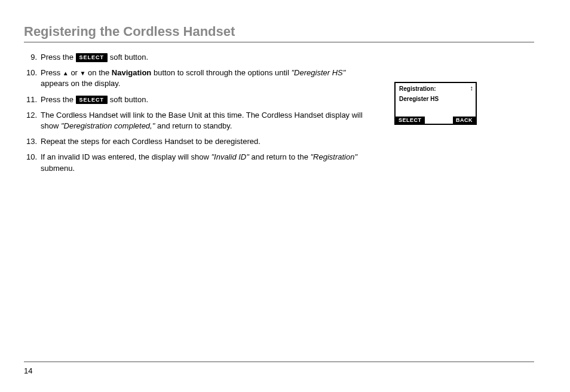 The image size is (570, 392). I want to click on lcd-title-row: Registration: ↕, so click(436, 88).